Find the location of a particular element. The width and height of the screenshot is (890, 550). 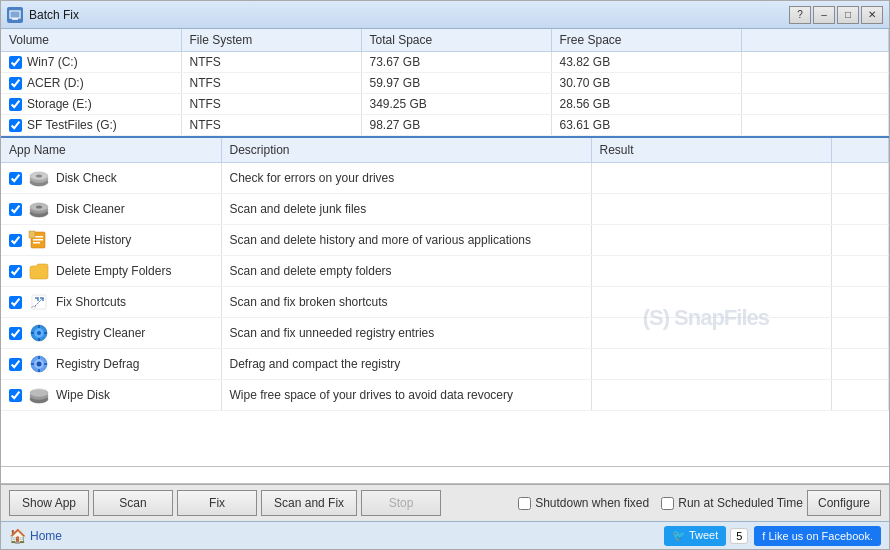

facebook-button: f Like us on Facebook. is located at coordinates (818, 536).